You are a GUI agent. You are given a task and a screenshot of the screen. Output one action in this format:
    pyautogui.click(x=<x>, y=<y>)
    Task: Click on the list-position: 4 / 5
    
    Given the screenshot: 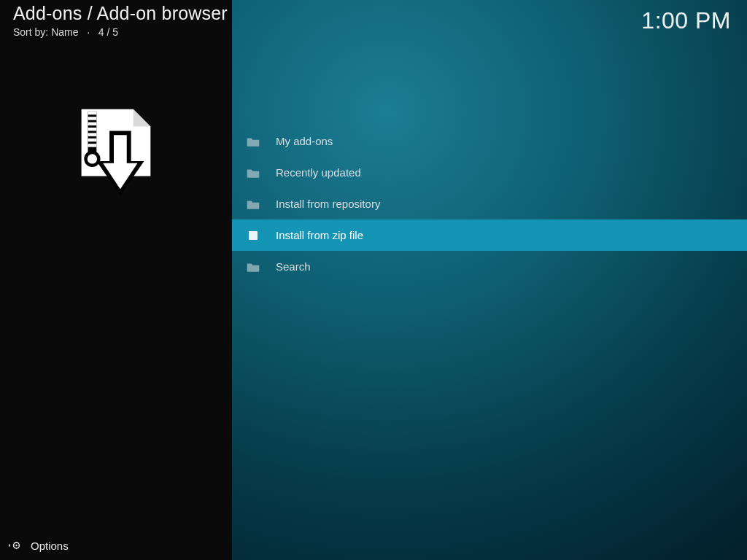 What is the action you would take?
    pyautogui.click(x=108, y=32)
    